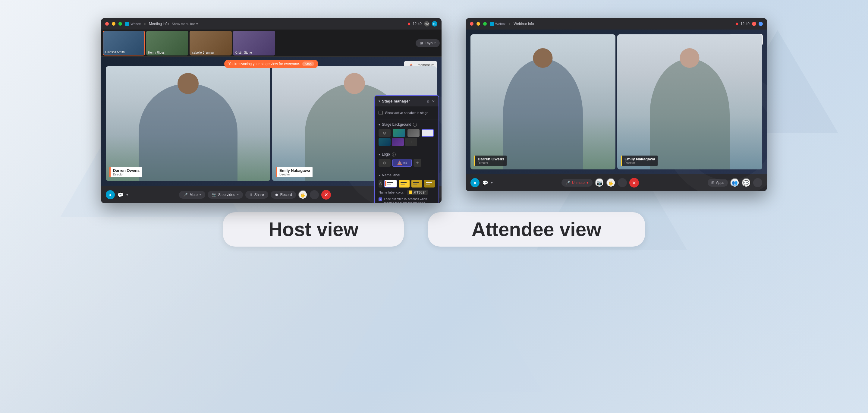 This screenshot has width=868, height=413. Describe the element at coordinates (303, 195) in the screenshot. I see `emoji-button: 🖐` at that location.